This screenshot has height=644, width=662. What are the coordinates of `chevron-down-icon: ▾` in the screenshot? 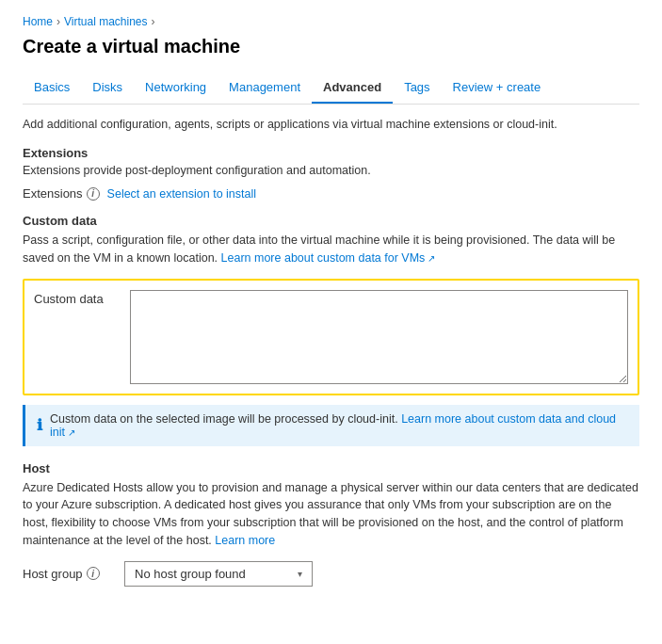 It's located at (299, 574).